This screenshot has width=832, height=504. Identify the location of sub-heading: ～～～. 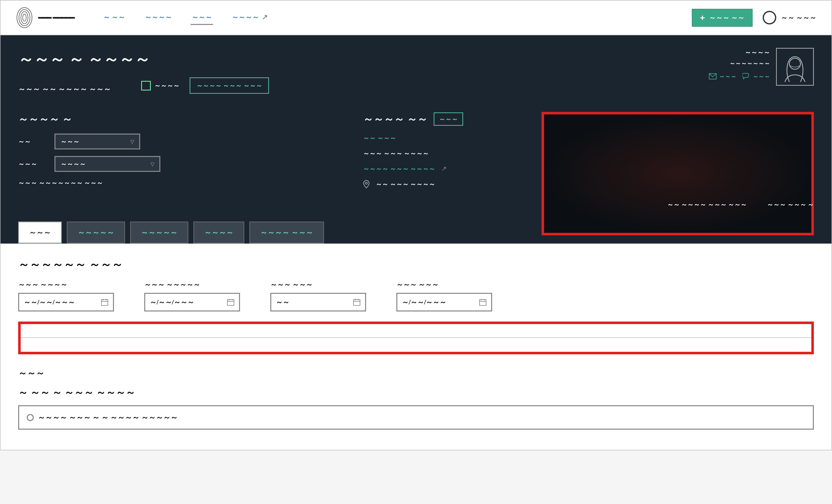
(416, 373).